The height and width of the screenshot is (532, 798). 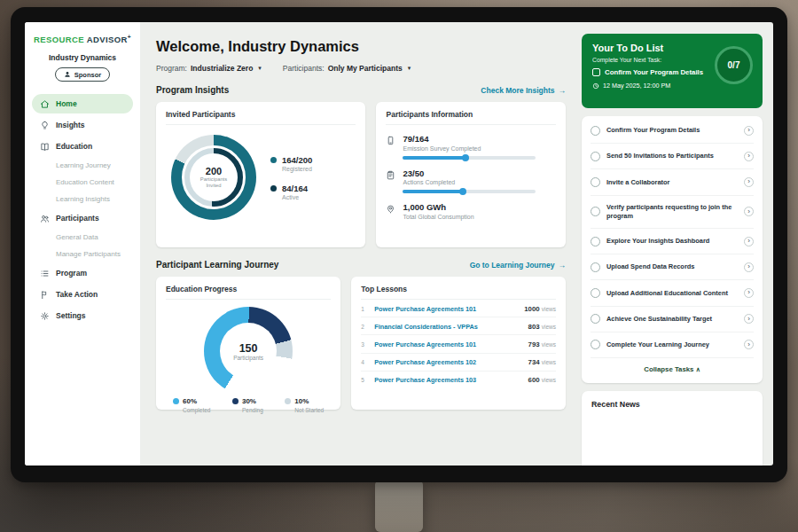 I want to click on meter-icon, so click(x=390, y=140).